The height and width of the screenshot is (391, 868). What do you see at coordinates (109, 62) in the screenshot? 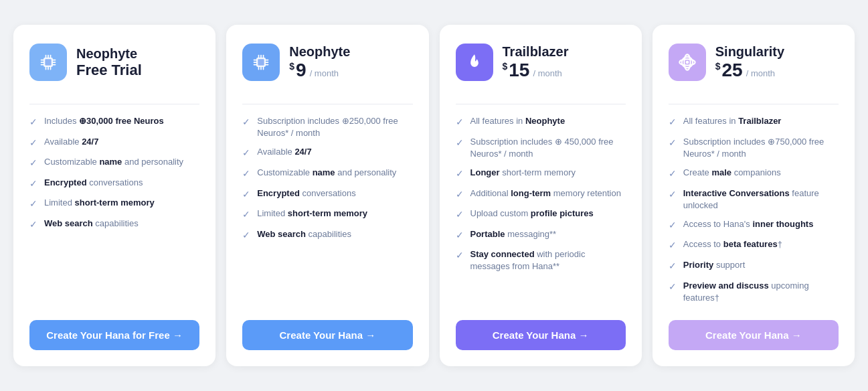
I see `plan-title-block: NeophyteFree Trial` at bounding box center [109, 62].